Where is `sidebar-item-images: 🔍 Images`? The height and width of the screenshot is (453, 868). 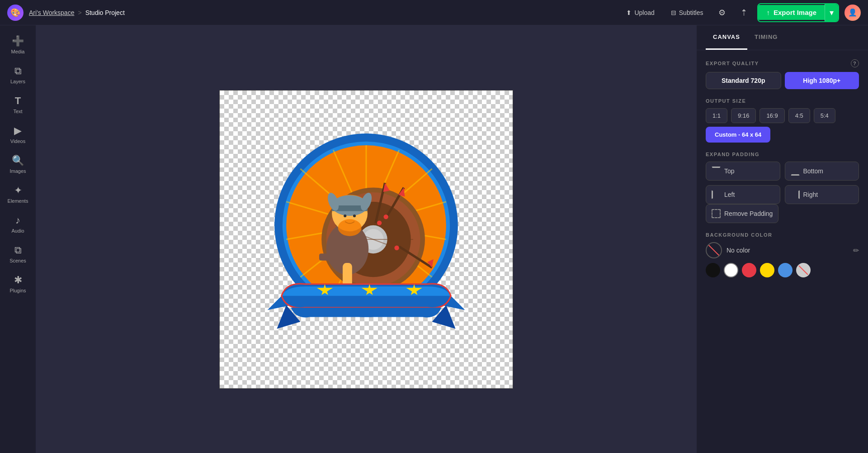 sidebar-item-images: 🔍 Images is located at coordinates (18, 164).